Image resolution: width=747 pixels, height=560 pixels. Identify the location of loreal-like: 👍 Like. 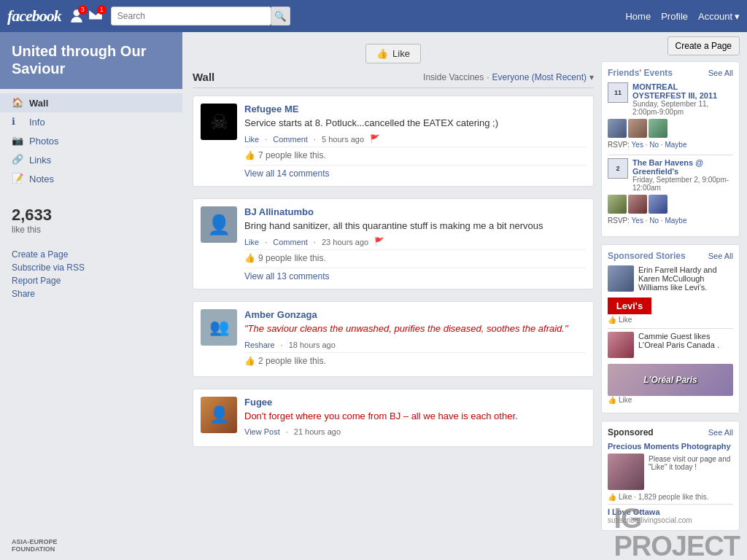
(670, 400).